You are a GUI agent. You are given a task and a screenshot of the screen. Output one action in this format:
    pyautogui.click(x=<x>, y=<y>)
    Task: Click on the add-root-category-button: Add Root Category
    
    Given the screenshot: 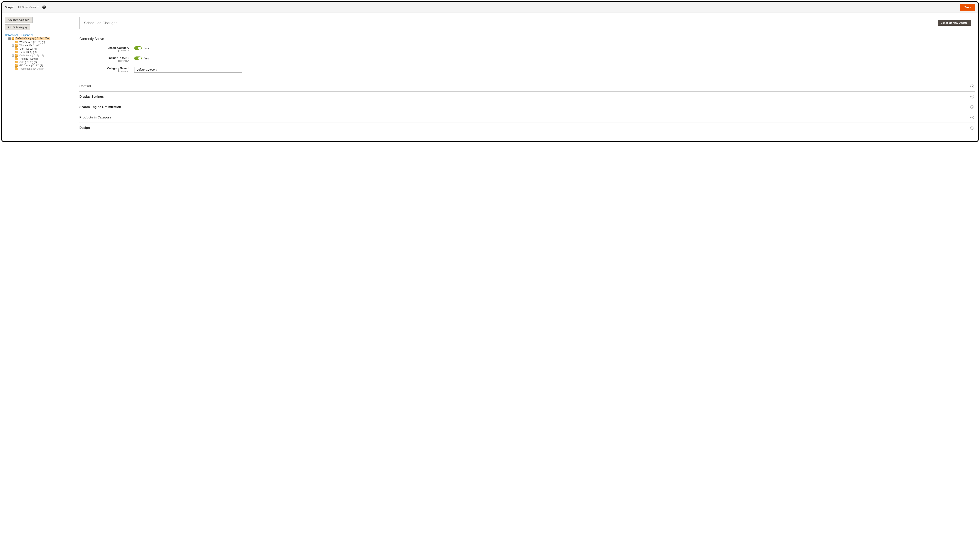 What is the action you would take?
    pyautogui.click(x=19, y=20)
    